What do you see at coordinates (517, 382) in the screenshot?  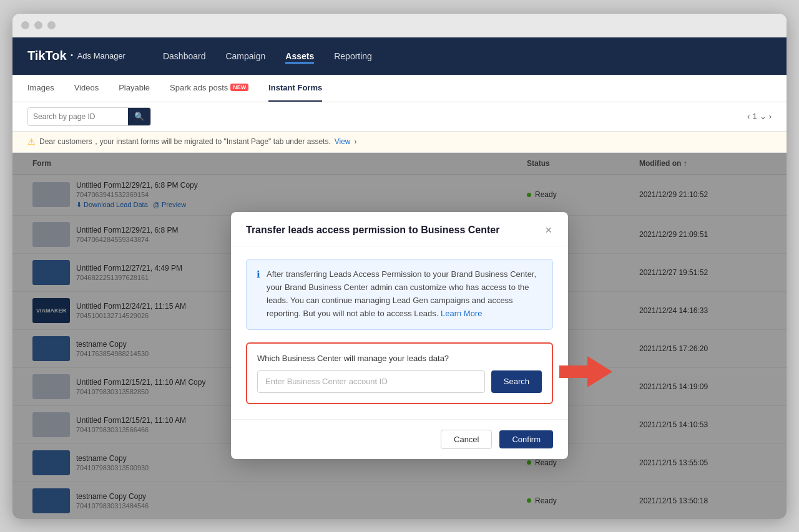 I see `search-button: Search` at bounding box center [517, 382].